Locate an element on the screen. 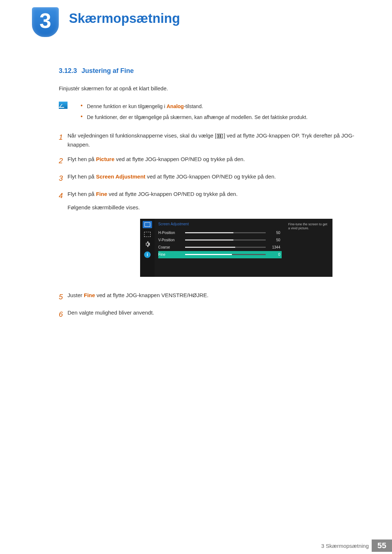 The image size is (392, 554). step-text: Den valgte mulighed bliver anvendt. is located at coordinates (212, 314).